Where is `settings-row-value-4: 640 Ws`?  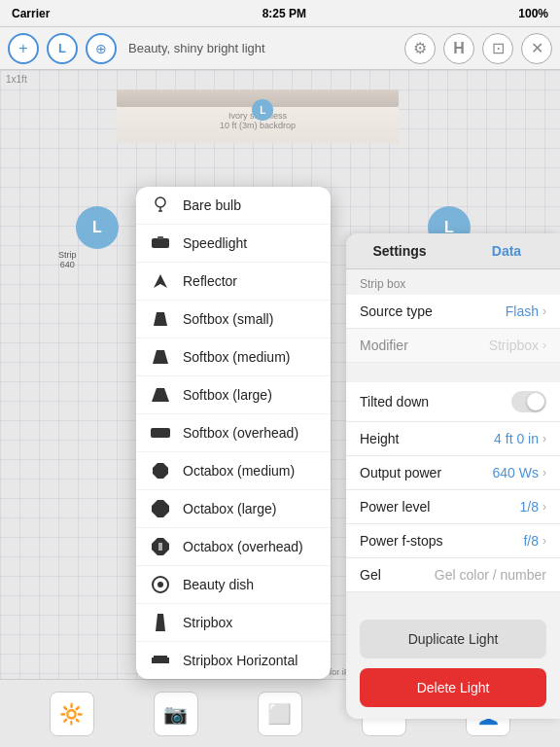
settings-row-value-4: 640 Ws is located at coordinates (515, 473).